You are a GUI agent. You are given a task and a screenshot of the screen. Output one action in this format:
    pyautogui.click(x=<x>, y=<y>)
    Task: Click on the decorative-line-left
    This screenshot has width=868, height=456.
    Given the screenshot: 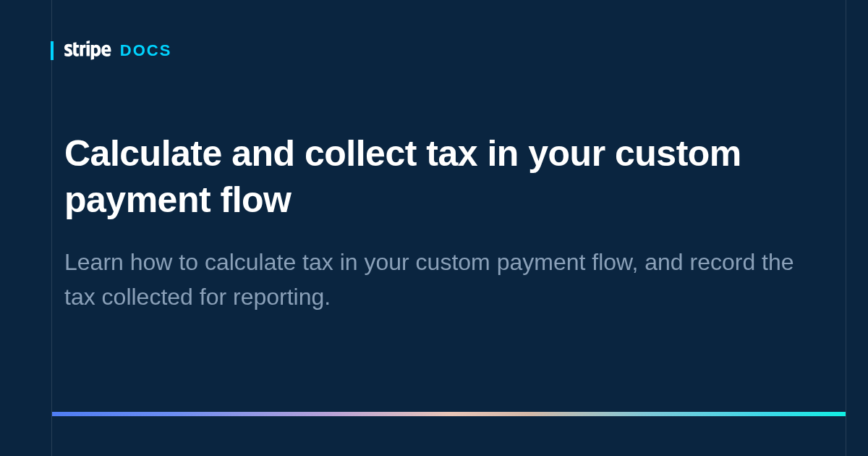 What is the action you would take?
    pyautogui.click(x=52, y=228)
    